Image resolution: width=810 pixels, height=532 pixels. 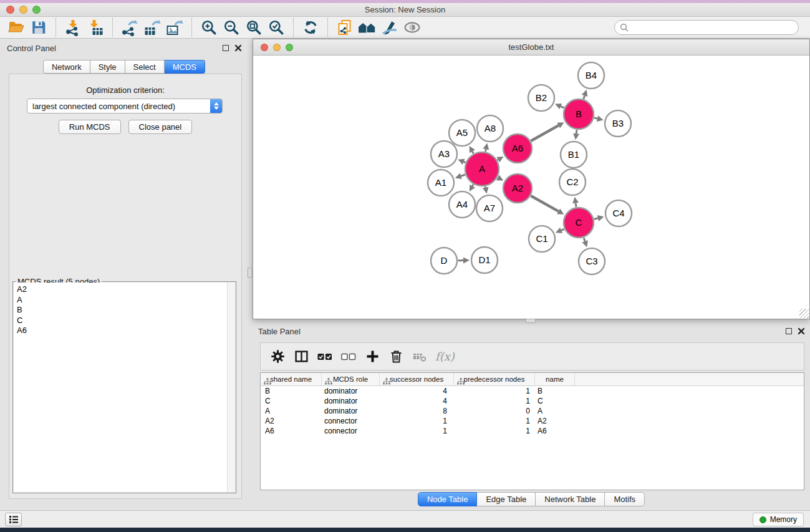 What do you see at coordinates (291, 379) in the screenshot?
I see `column-header-shared-name: shared name` at bounding box center [291, 379].